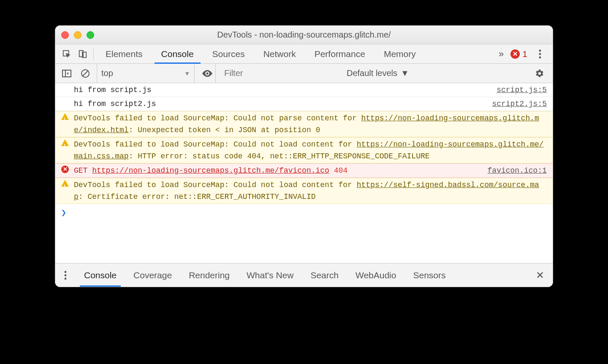  Describe the element at coordinates (85, 73) in the screenshot. I see `clear-console-icon` at that location.